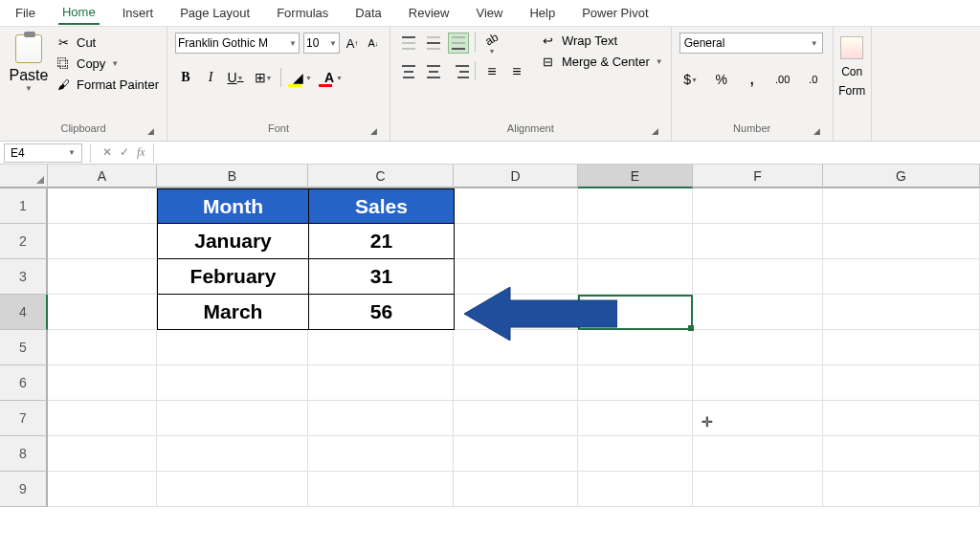 The image size is (980, 551). Describe the element at coordinates (516, 453) in the screenshot. I see `cell-D8` at that location.